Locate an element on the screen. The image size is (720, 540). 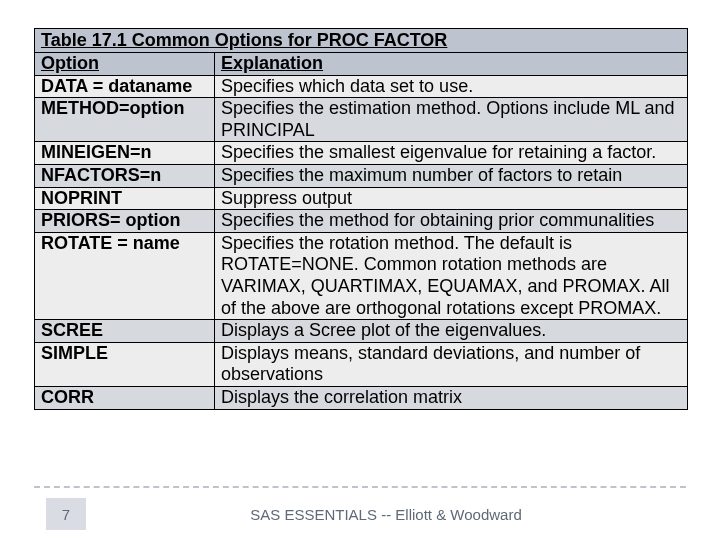
header-option: Option is located at coordinates (125, 64).